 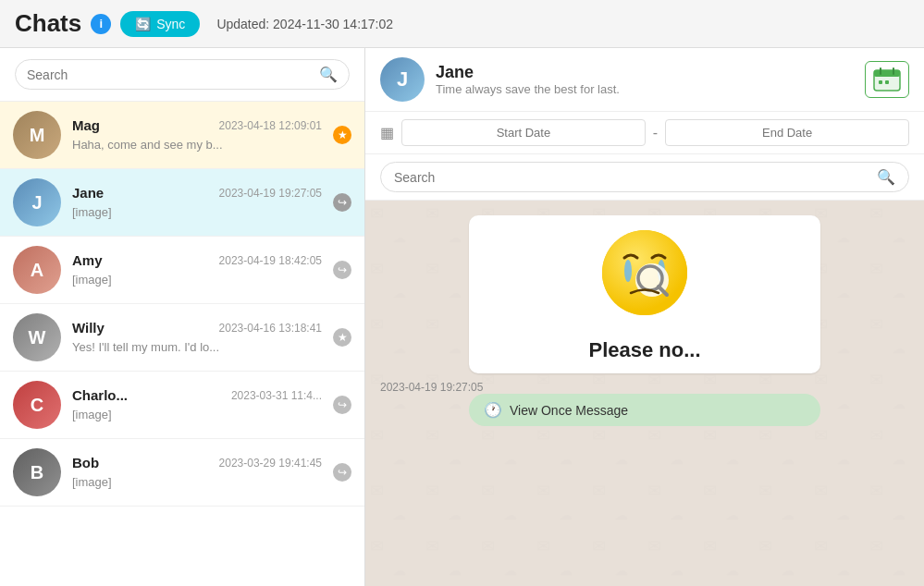 I want to click on chat-name-row-bob: Bob 2023-03-29 19:41:45, so click(x=197, y=462).